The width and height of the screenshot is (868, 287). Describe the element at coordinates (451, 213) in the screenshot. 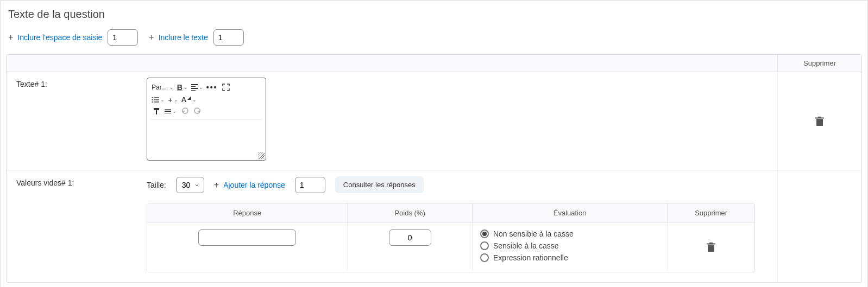

I see `answers-table-header: Réponse Poids (%) Évaluation Supprimer` at that location.